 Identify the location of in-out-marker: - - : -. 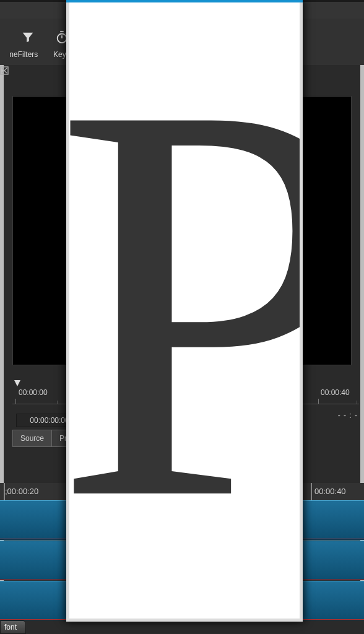
(348, 415).